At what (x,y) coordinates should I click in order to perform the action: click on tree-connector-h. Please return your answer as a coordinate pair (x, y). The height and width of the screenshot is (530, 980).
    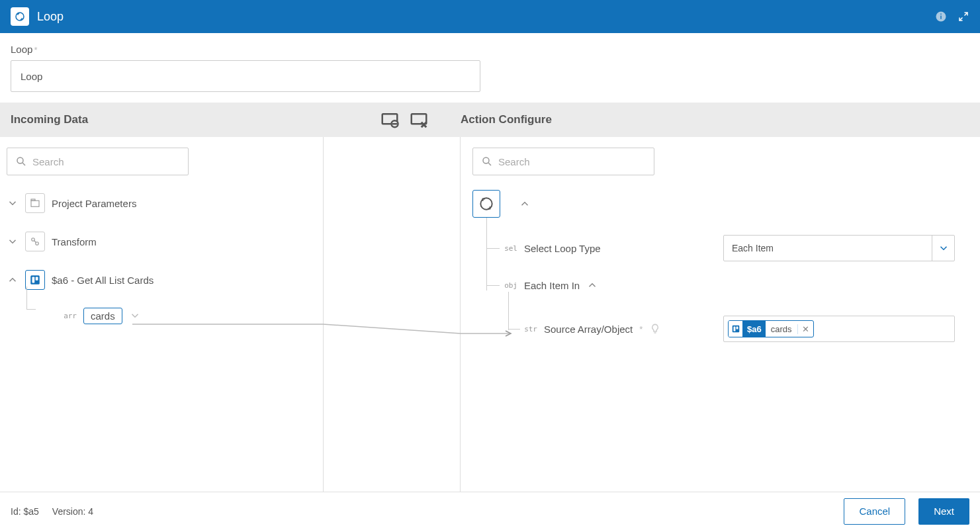
    Looking at the image, I should click on (31, 310).